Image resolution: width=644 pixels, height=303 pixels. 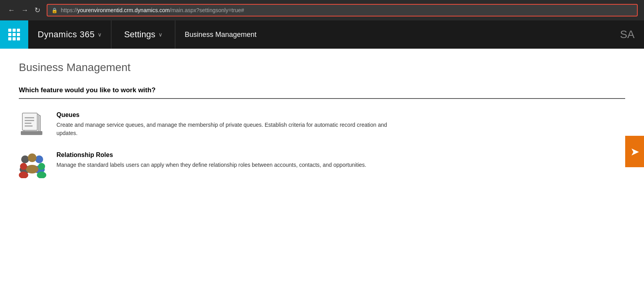 I want to click on user-avatar: SA, so click(x=632, y=35).